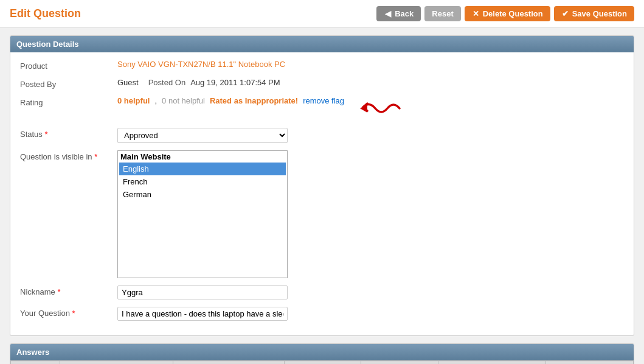 Image resolution: width=644 pixels, height=364 pixels. What do you see at coordinates (371, 65) in the screenshot?
I see `product-value: Sony VAIO VGN-TXN27N/B 11.1" Notebook PC` at bounding box center [371, 65].